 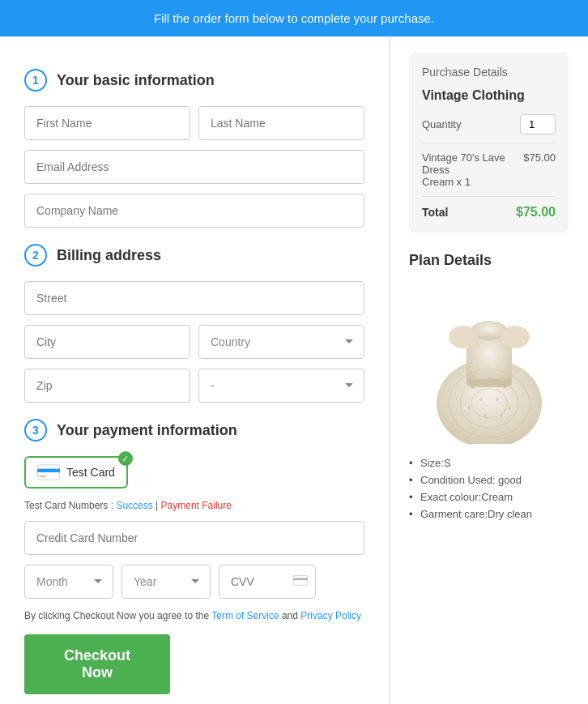 What do you see at coordinates (282, 342) in the screenshot?
I see `country-select: Country` at bounding box center [282, 342].